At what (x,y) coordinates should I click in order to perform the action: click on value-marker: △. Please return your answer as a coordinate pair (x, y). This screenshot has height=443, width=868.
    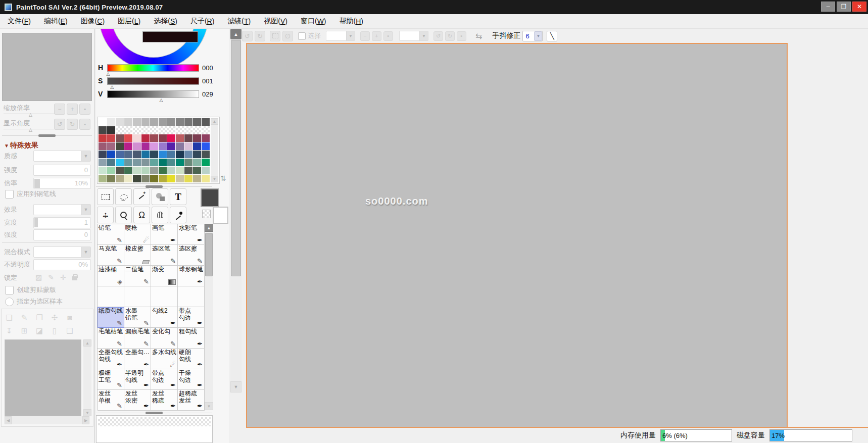
    Looking at the image, I should click on (162, 100).